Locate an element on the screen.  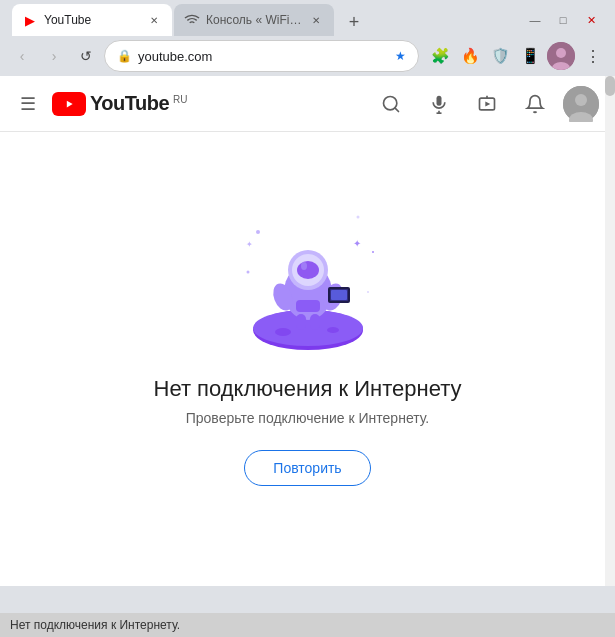
console-favicon is located at coordinates (192, 20).